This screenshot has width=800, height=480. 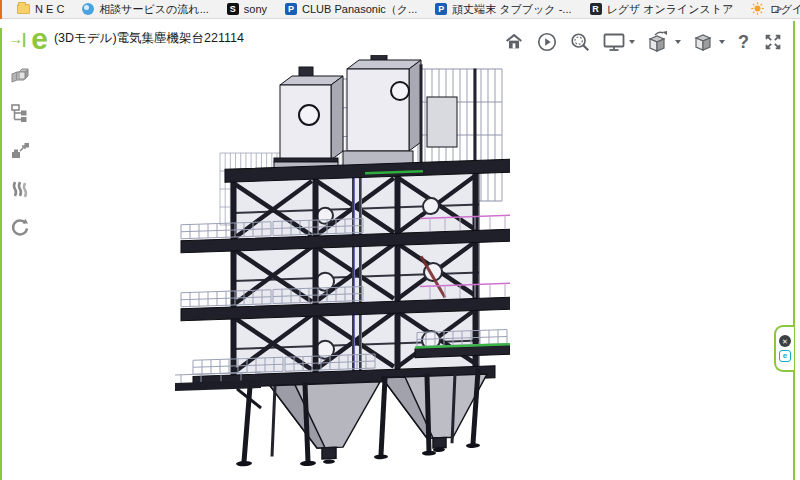 I want to click on model-tree-icon, so click(x=20, y=113).